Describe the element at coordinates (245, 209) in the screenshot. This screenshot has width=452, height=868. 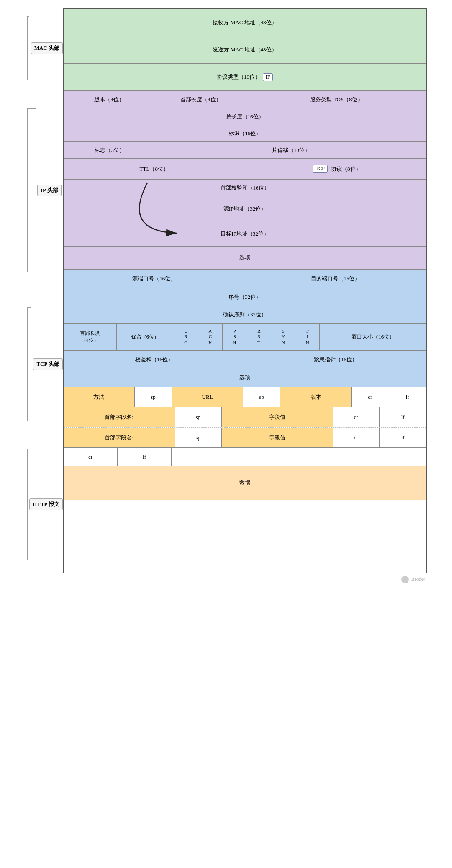
I see `ip-r7-text: 源IP地址（32位）` at that location.